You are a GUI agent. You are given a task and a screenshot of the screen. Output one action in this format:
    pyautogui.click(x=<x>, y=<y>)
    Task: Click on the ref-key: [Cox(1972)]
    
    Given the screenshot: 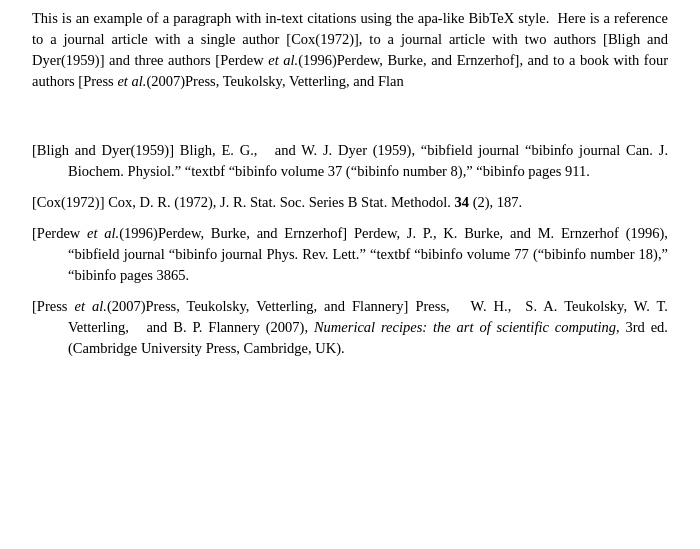 What is the action you would take?
    pyautogui.click(x=68, y=202)
    